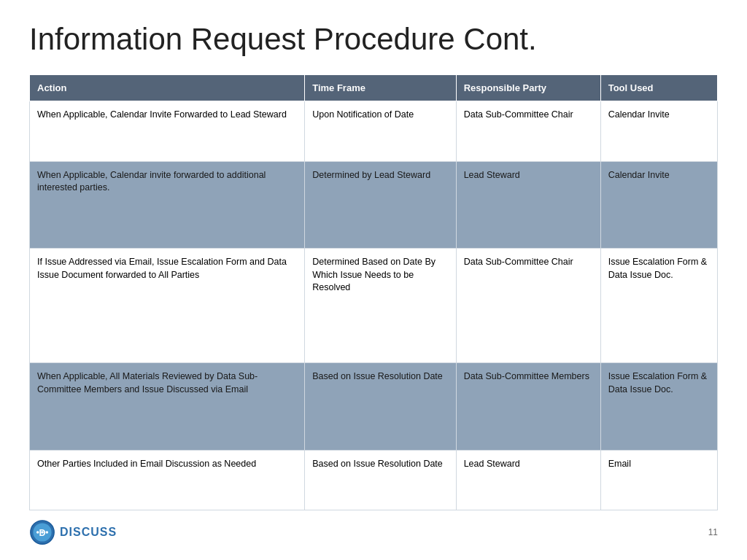 The image size is (747, 560). I want to click on slide-title: Information Request Procedure Cont., so click(374, 39).